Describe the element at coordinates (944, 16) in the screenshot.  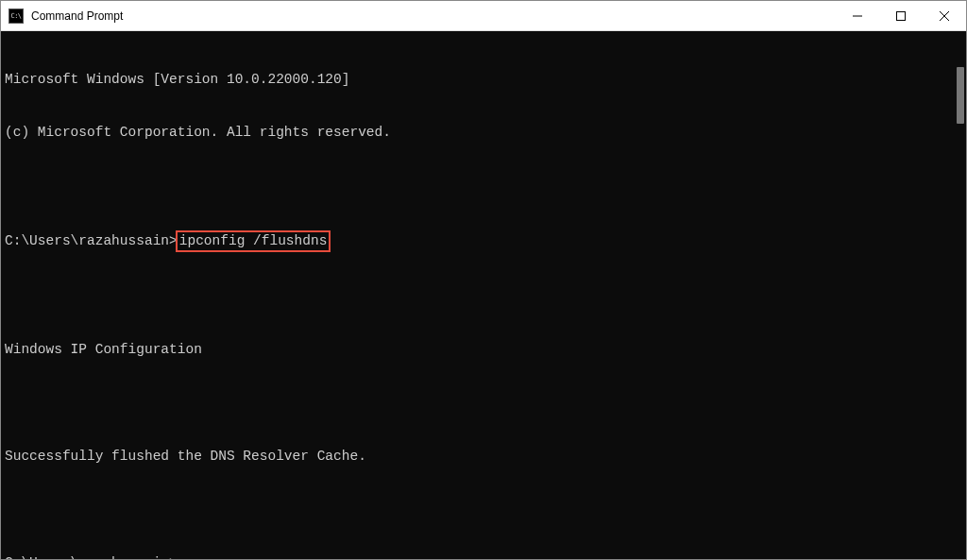
I see `close-icon` at that location.